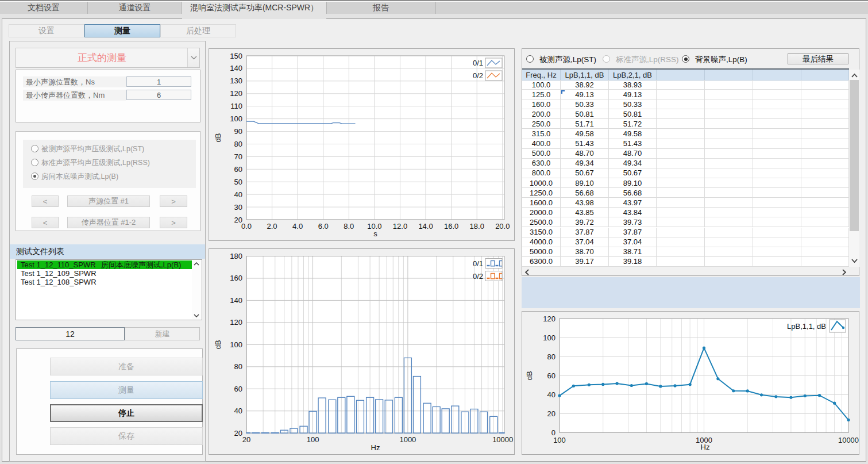 Image resolution: width=868 pixels, height=464 pixels. I want to click on table-cell: 89.10, so click(585, 183).